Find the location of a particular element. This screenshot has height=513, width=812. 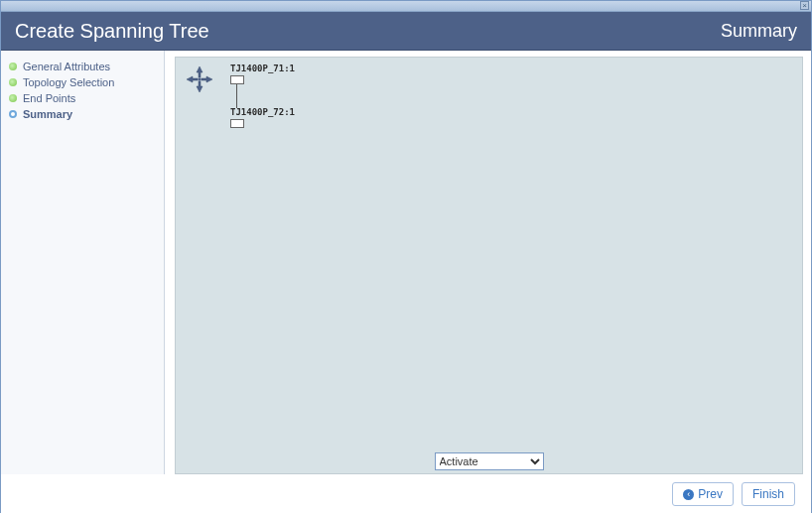

page-title: Create Spanning Tree is located at coordinates (112, 32).